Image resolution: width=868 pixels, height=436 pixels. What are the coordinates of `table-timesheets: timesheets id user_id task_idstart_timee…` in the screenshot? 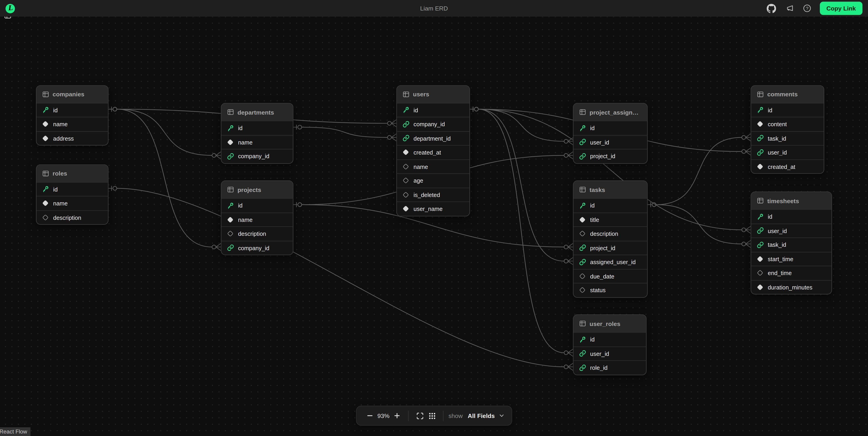 It's located at (791, 243).